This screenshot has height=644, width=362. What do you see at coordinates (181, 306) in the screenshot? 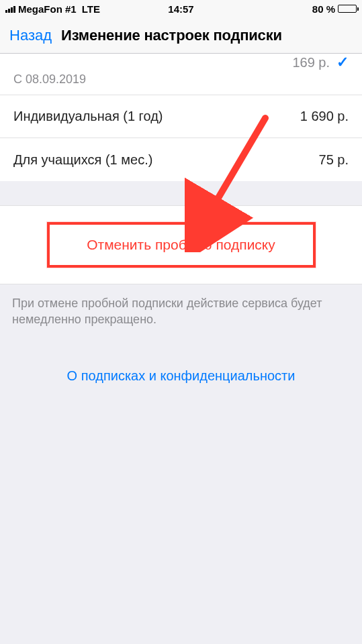
I see `cancel-note: При отмене пробной подписки действие сер…` at bounding box center [181, 306].